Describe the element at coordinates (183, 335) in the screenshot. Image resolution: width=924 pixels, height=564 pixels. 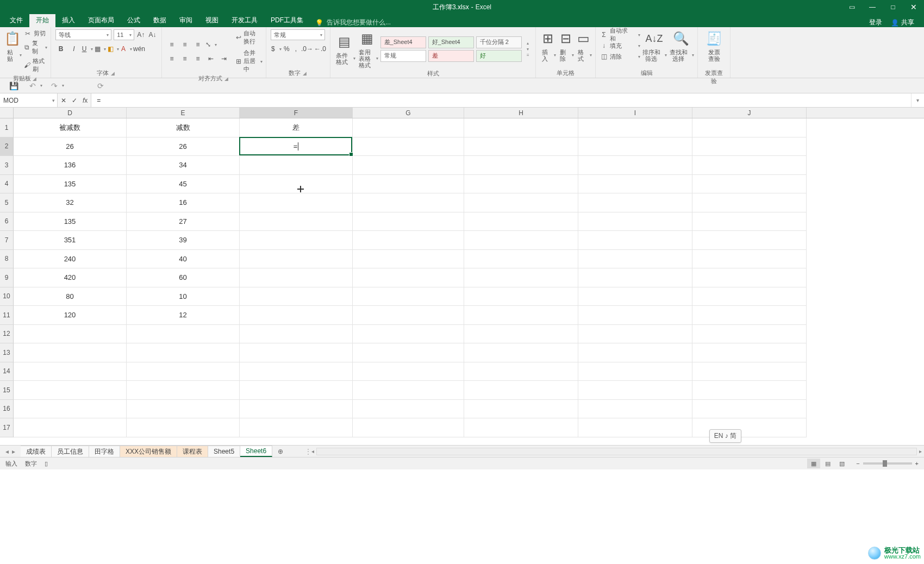
I see `cell-E12` at that location.